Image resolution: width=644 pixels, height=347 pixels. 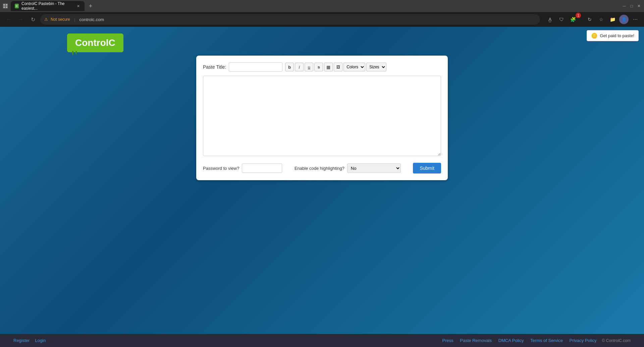 What do you see at coordinates (617, 36) in the screenshot?
I see `banner-text: Get paid to paste!` at bounding box center [617, 36].